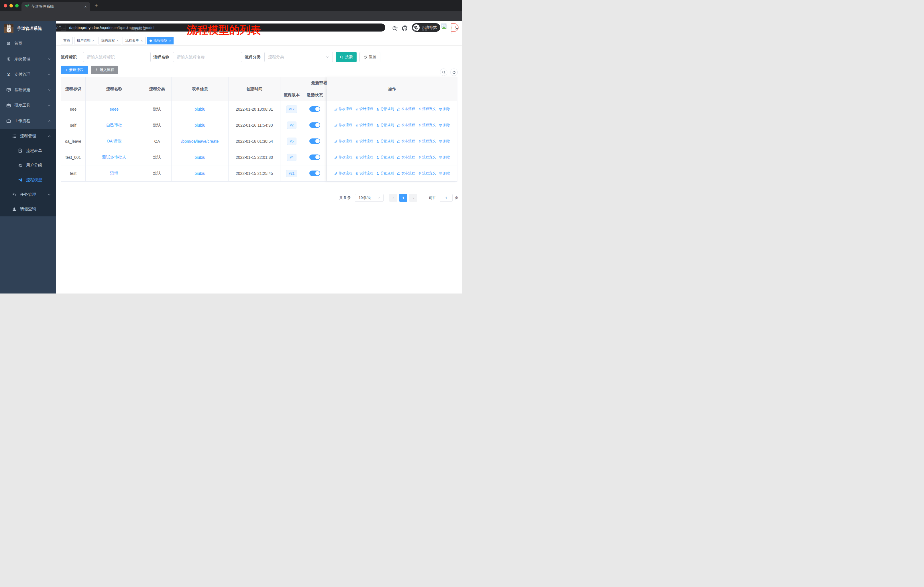 Image resolution: width=924 pixels, height=587 pixels. I want to click on next-page-button: ›, so click(414, 198).